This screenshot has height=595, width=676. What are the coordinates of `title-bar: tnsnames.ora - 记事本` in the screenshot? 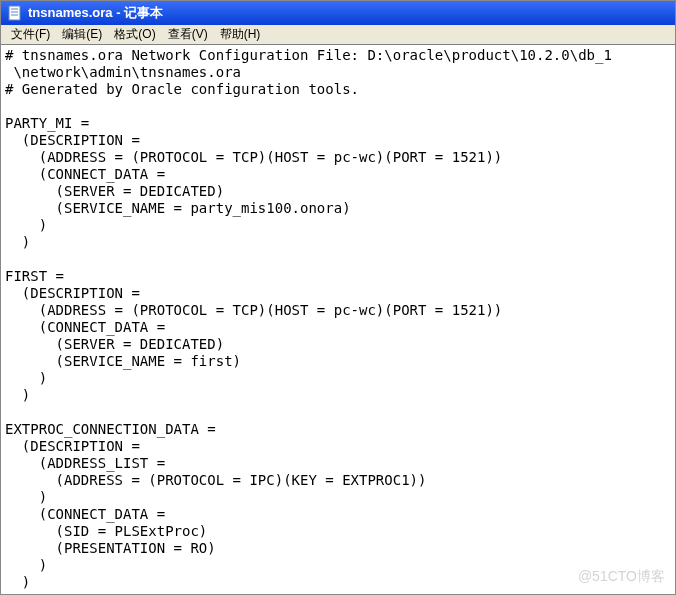 It's located at (338, 13).